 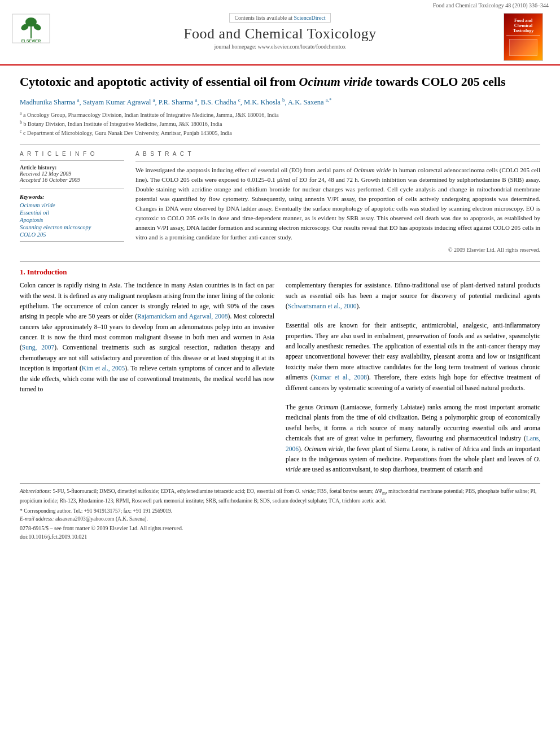 What do you see at coordinates (72, 216) in the screenshot?
I see `keywords-section: Keywords: Ocimum viride Essential oil Ap…` at bounding box center [72, 216].